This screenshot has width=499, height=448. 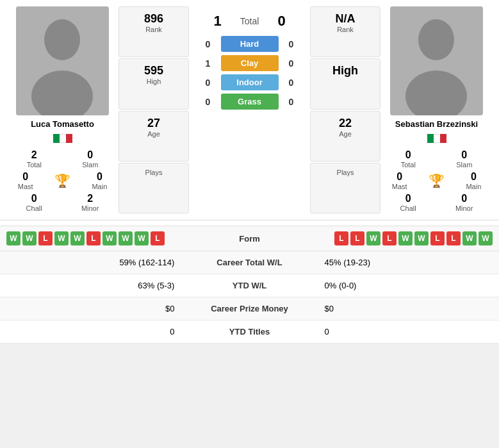 I want to click on stat-p1-value: 59% (162-114), so click(x=92, y=263).